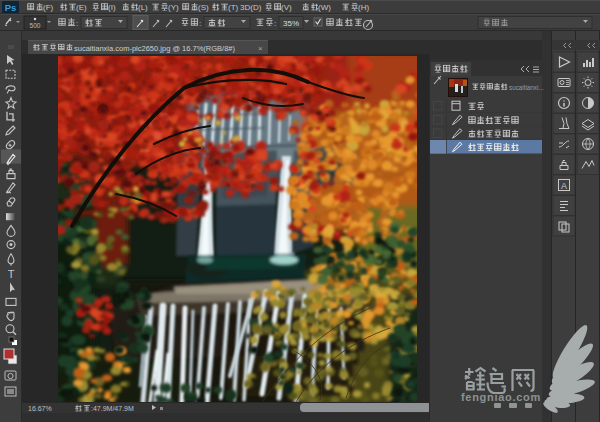 The height and width of the screenshot is (422, 600). I want to click on svg-text: (W), so click(324, 8).